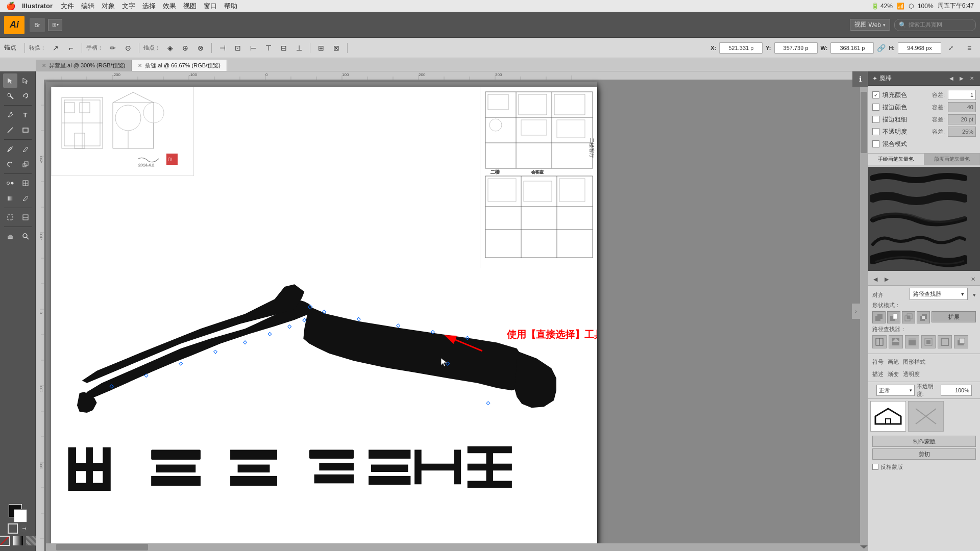  I want to click on paintbrush-tool, so click(10, 149).